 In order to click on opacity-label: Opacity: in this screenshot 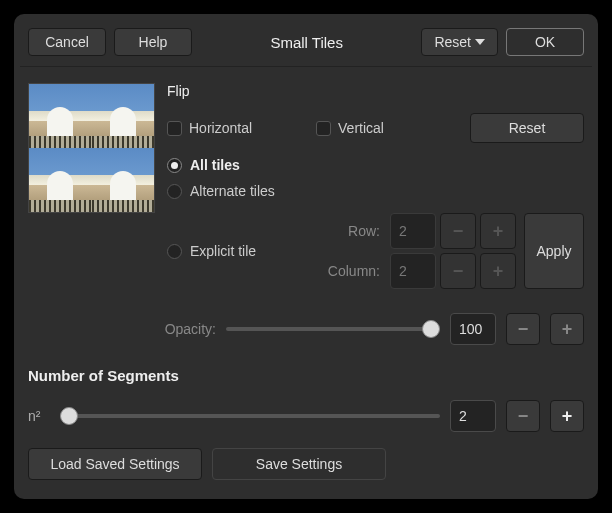, I will do `click(122, 329)`.